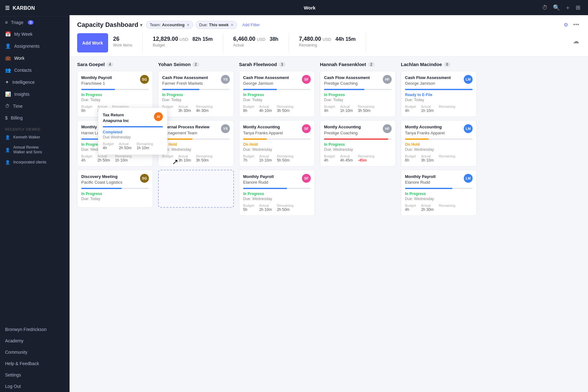 The image size is (588, 392). Describe the element at coordinates (35, 22) in the screenshot. I see `sidebar-item-triage: ≡Triage9` at that location.